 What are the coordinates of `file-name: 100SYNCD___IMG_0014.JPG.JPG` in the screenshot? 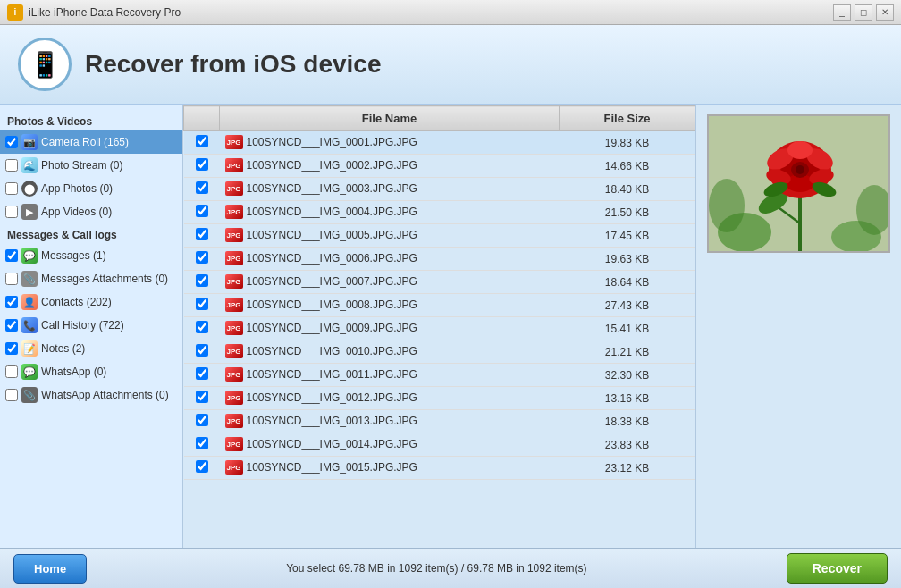 It's located at (333, 444).